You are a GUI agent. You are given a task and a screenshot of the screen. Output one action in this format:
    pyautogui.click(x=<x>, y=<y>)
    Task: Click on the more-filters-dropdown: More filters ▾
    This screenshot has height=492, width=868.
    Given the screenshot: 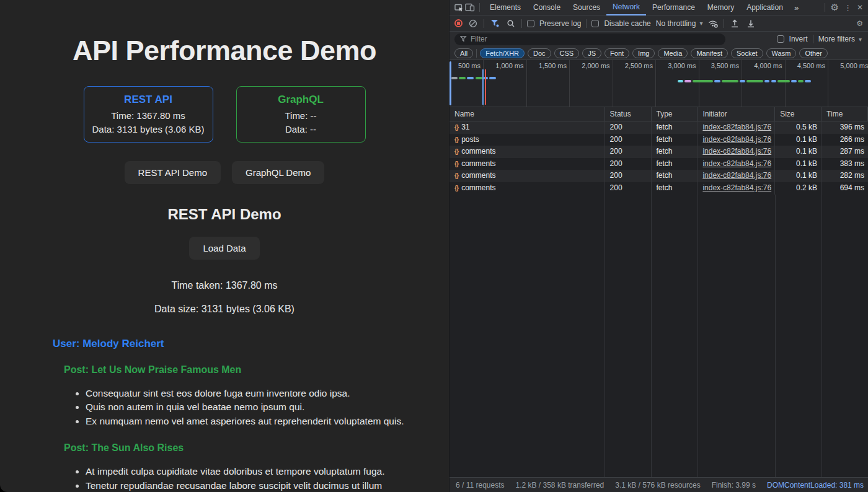 What is the action you would take?
    pyautogui.click(x=840, y=39)
    